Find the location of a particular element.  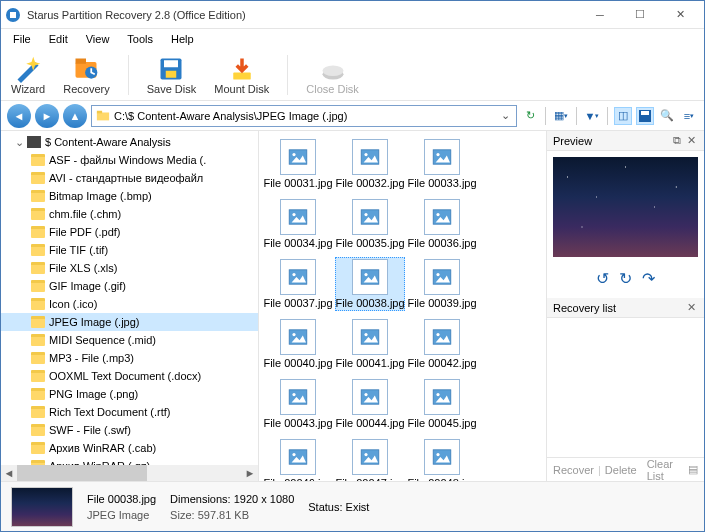

tree-item: OOXML Text Document (.docx) is located at coordinates (130, 376).